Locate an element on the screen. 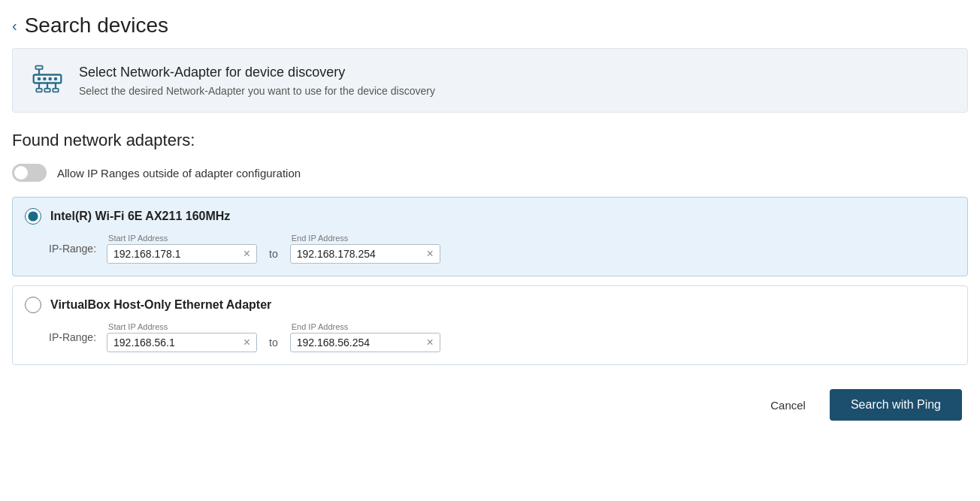 The image size is (980, 501). page-header: ‹ Search devices is located at coordinates (490, 24).